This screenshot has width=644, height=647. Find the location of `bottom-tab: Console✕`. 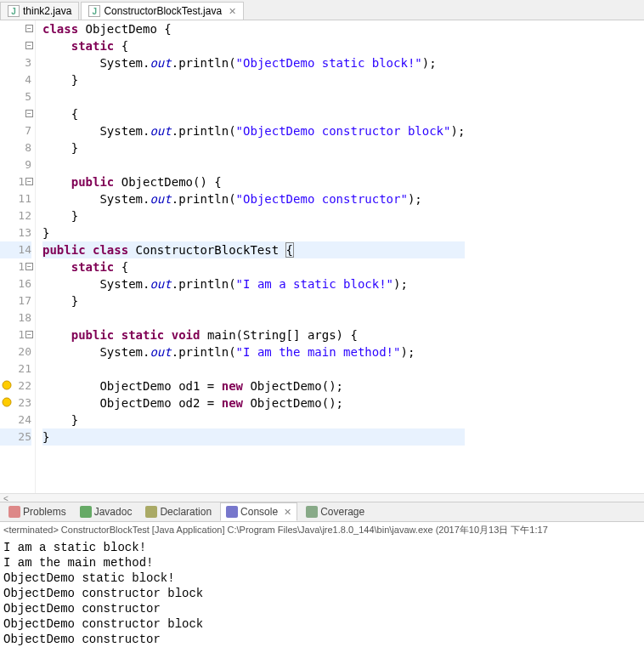

bottom-tab: Console✕ is located at coordinates (258, 512).